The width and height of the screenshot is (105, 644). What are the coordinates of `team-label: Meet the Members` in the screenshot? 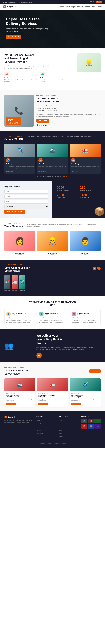 It's located at (14, 223).